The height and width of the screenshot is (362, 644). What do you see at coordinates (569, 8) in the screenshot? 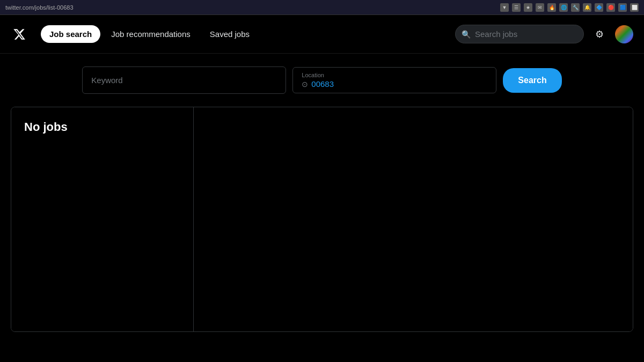
I see `browser-icons: ▼ ☰ ★ ✉ 🔥 🌐 🔧 🔔 🔷 🔴 🟦 ⬜` at bounding box center [569, 8].